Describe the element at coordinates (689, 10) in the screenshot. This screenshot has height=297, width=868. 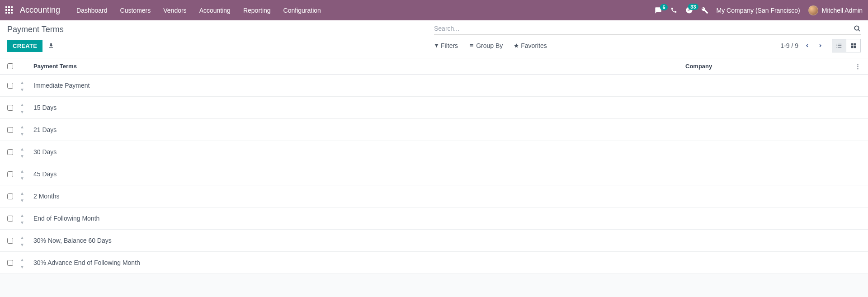
I see `activities-icon: 33` at that location.